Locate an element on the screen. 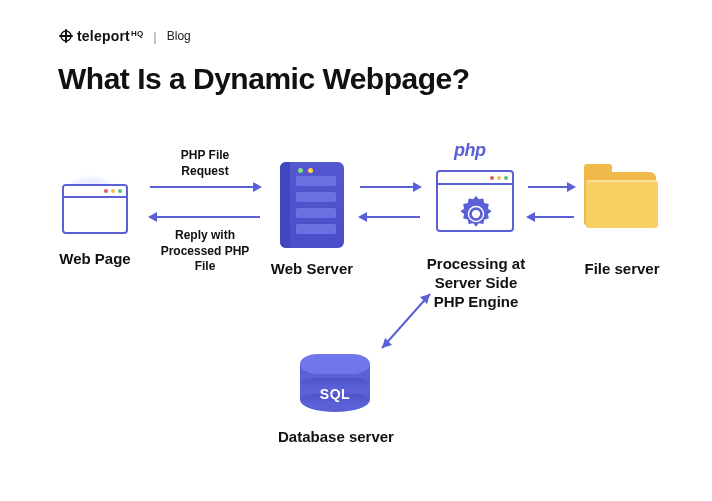 Image resolution: width=712 pixels, height=501 pixels. arrow-server-to-php is located at coordinates (390, 187).